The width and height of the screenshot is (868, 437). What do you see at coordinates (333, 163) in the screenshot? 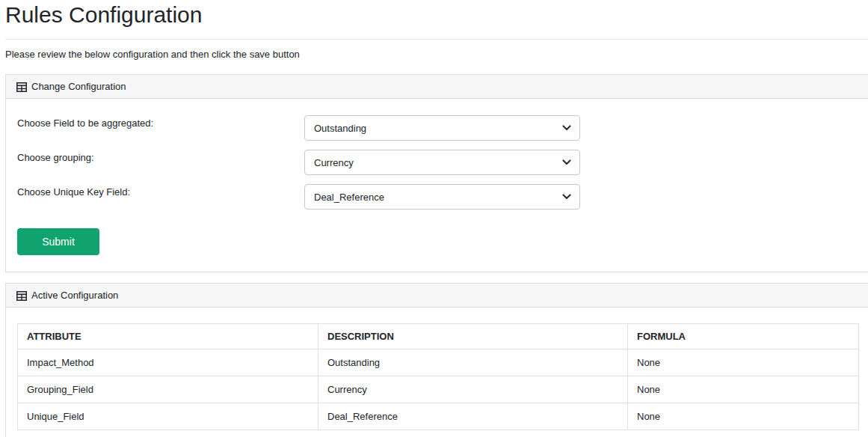
I see `grouping-selected-value: Currency` at bounding box center [333, 163].